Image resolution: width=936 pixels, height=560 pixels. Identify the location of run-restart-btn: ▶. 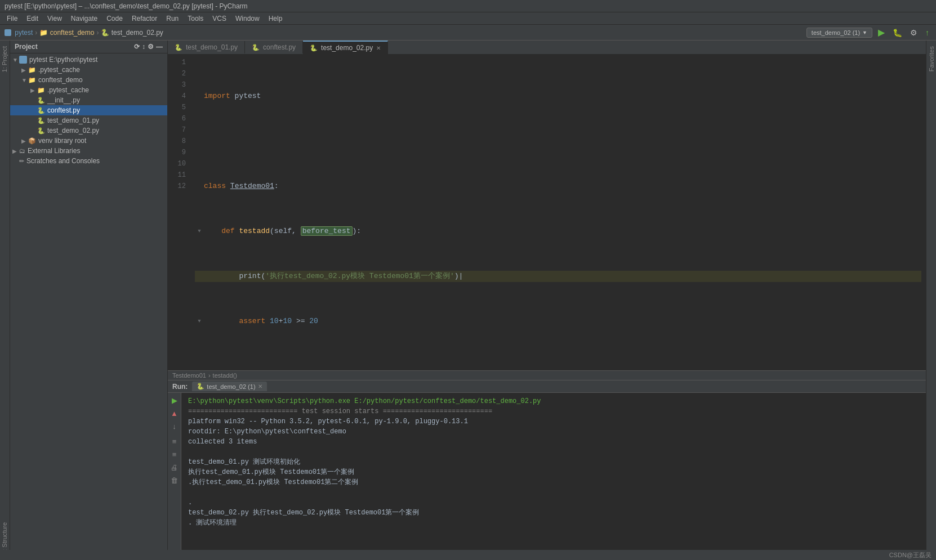
(175, 401).